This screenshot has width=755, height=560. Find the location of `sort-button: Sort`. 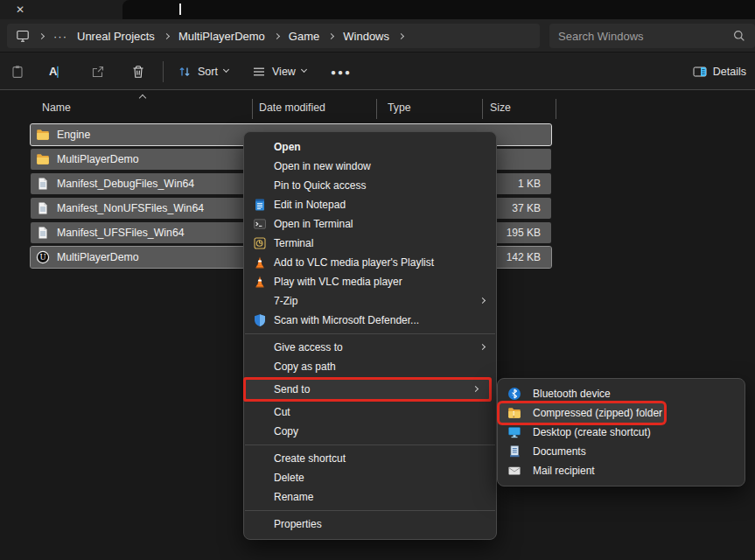

sort-button: Sort is located at coordinates (203, 72).